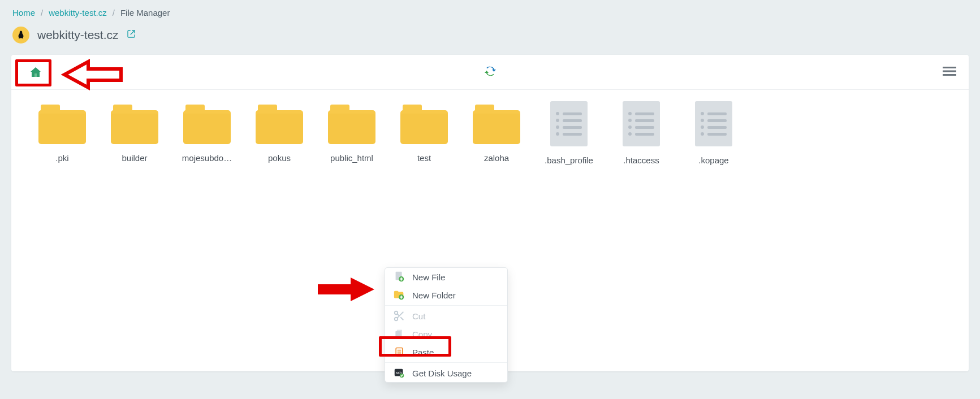 The image size is (980, 399). Describe the element at coordinates (446, 373) in the screenshot. I see `ctx-disk-usage: ssh Get Disk Usage` at that location.